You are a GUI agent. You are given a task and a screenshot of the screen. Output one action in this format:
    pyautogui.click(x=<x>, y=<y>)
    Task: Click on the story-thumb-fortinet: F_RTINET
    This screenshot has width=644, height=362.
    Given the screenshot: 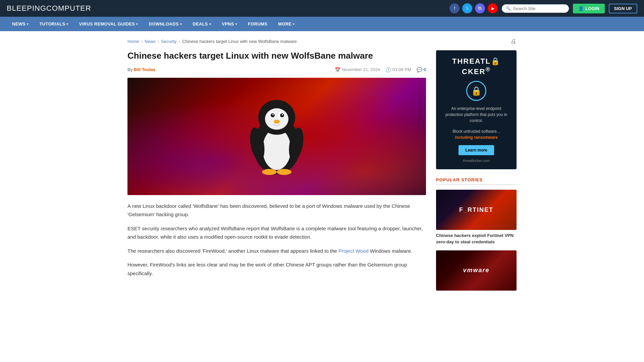 What is the action you would take?
    pyautogui.click(x=476, y=210)
    